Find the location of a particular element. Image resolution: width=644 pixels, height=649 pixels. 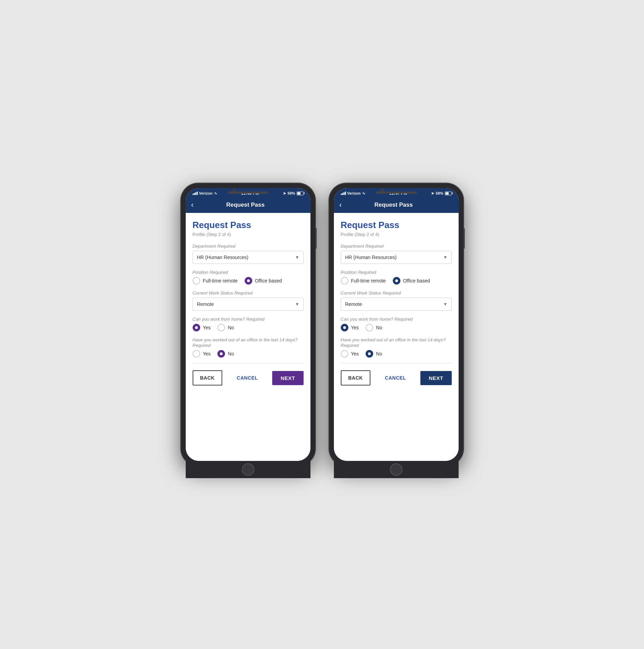

workstatus-select-wrapper-1: Remote ▼ is located at coordinates (248, 304).